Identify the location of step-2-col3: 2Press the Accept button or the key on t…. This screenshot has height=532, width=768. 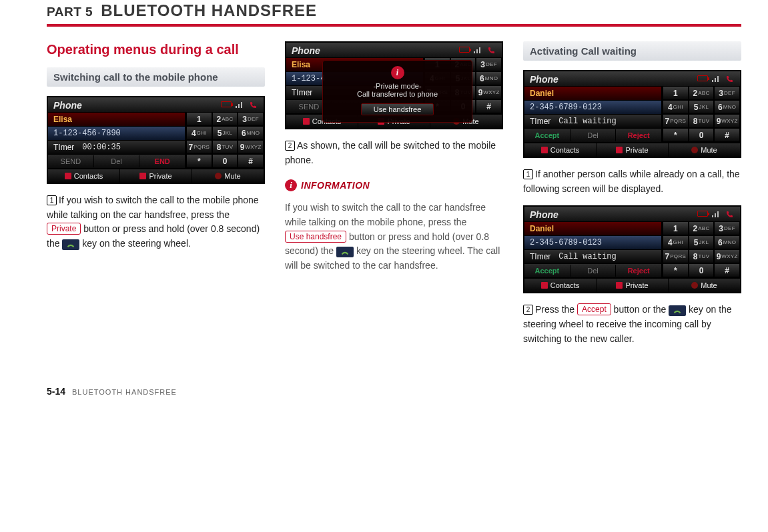
(633, 324).